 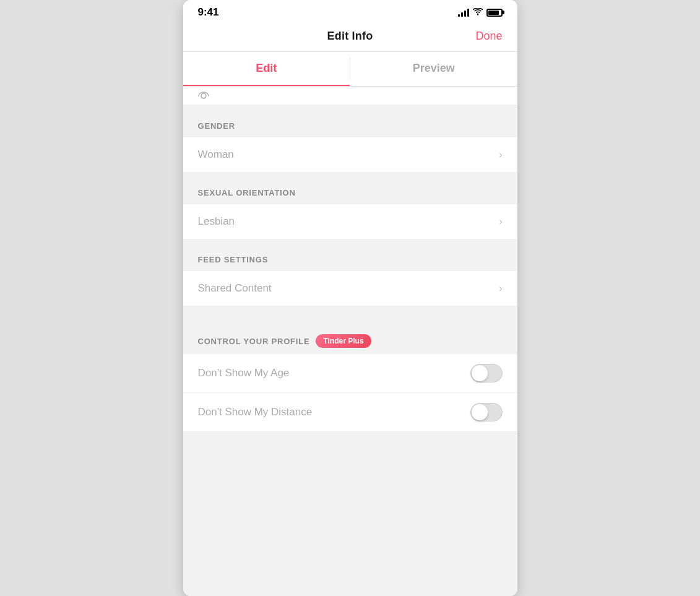 I want to click on control-profile-section-body: Don't Show My Age Don't Show My Distance, so click(x=350, y=393).